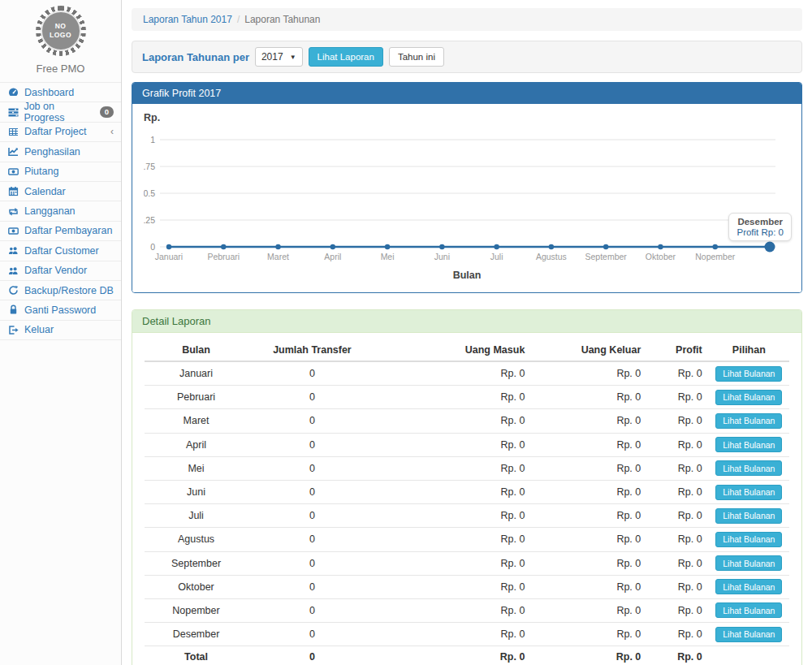 This screenshot has width=812, height=665. I want to click on y-tick-label: 0.5, so click(149, 193).